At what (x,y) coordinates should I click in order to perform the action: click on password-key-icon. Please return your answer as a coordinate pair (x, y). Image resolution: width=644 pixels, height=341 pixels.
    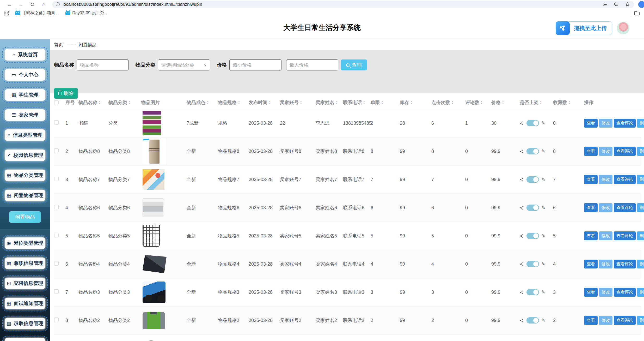
    Looking at the image, I should click on (605, 5).